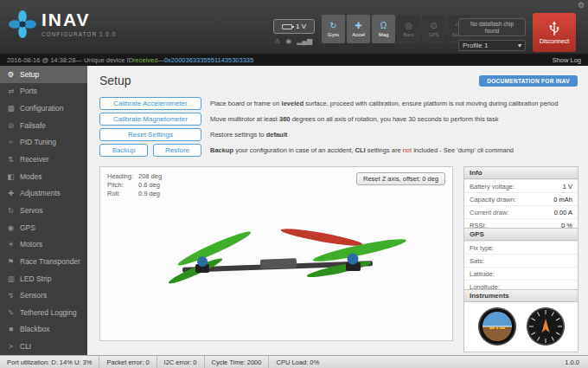  What do you see at coordinates (43, 210) in the screenshot?
I see `sidebar-item-servos: ↻ Servos` at bounding box center [43, 210].